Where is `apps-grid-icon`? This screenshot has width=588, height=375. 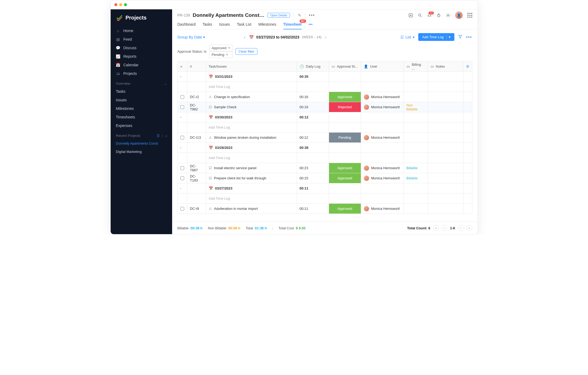
apps-grid-icon is located at coordinates (470, 15).